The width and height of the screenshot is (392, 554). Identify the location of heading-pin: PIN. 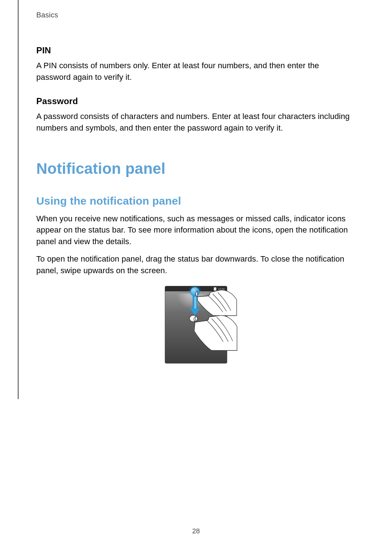
(196, 50).